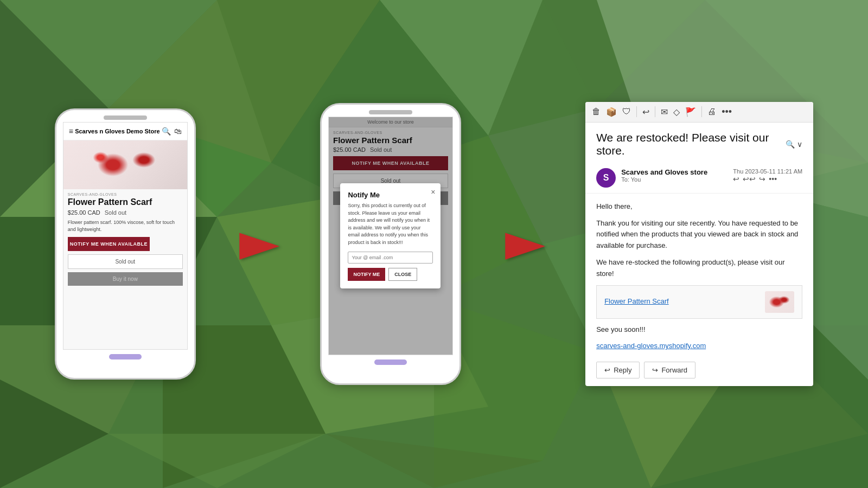 The height and width of the screenshot is (488, 868). I want to click on zoom-icon: 🔍 ∨, so click(794, 144).